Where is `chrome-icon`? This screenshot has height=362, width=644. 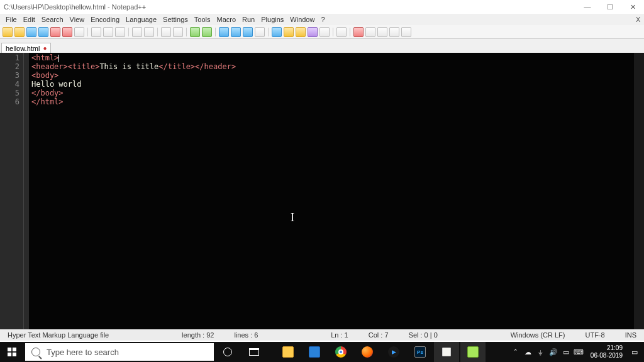
chrome-icon is located at coordinates (341, 352).